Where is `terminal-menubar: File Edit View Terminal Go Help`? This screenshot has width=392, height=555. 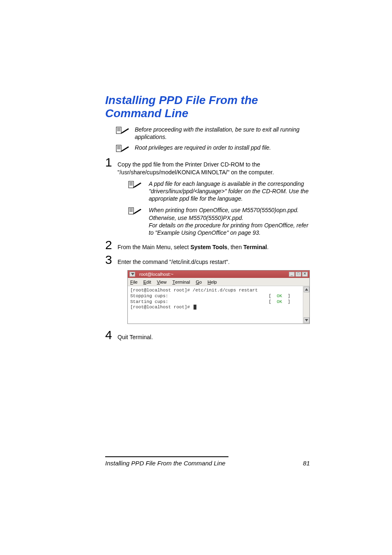 terminal-menubar: File Edit View Terminal Go Help is located at coordinates (219, 282).